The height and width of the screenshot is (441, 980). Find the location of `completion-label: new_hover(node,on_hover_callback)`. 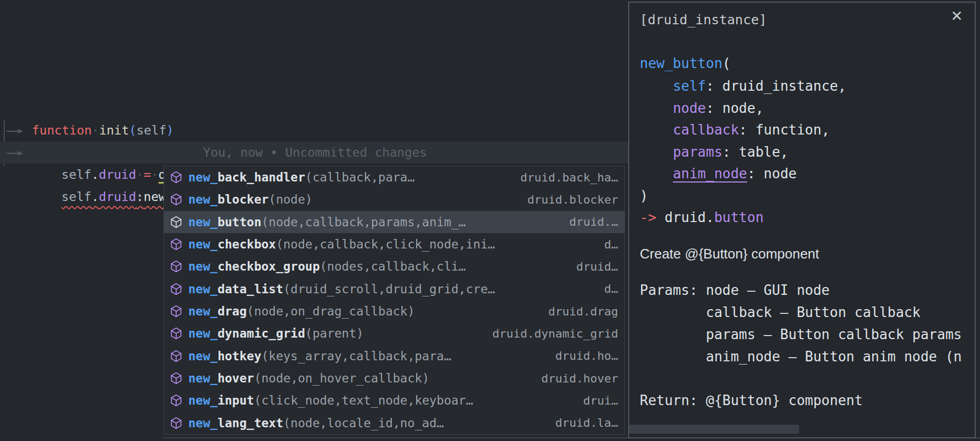

completion-label: new_hover(node,on_hover_callback) is located at coordinates (309, 378).